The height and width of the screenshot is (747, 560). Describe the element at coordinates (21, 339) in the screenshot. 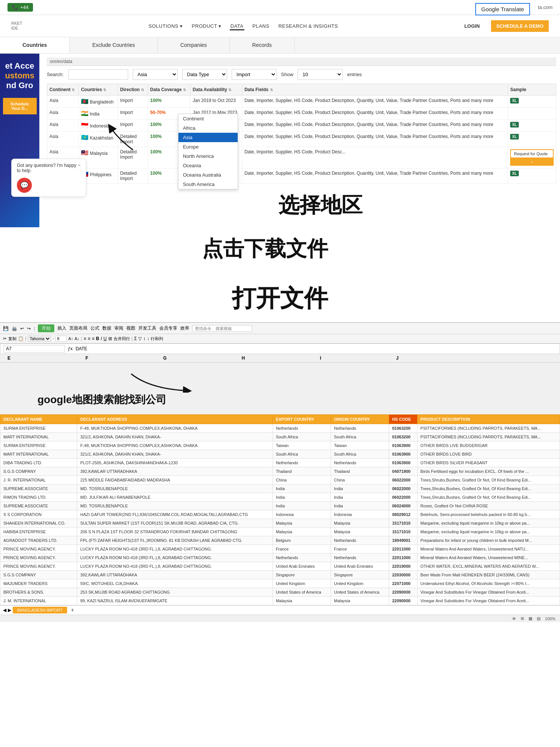

I see `paste-icon: 📋` at that location.